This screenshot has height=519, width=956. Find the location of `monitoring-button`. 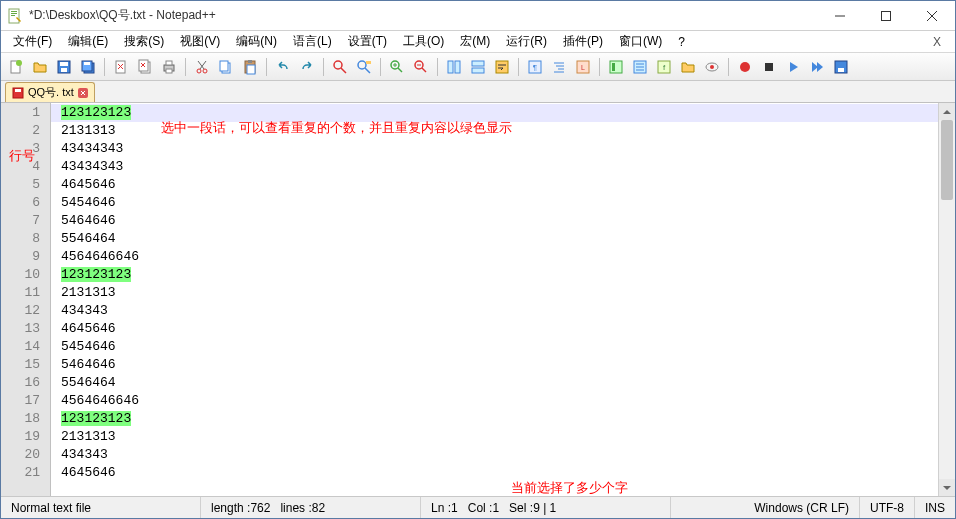

monitoring-button is located at coordinates (712, 67).